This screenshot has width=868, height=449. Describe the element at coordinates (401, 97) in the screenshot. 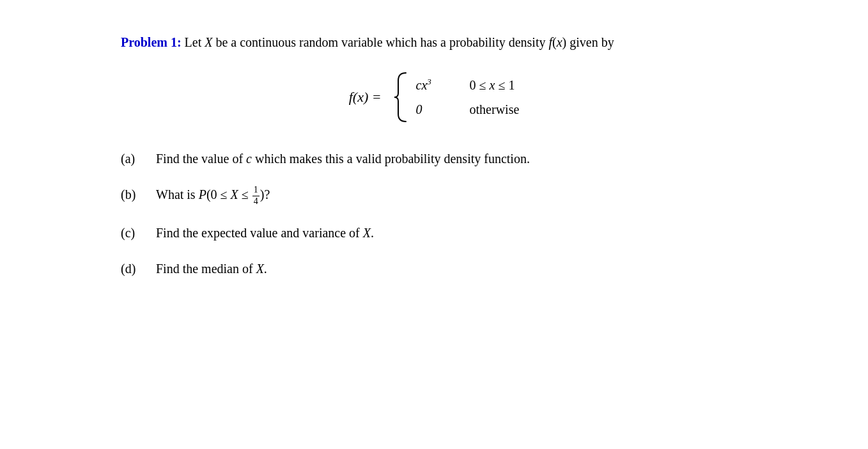

I see `big-brace-svg` at that location.